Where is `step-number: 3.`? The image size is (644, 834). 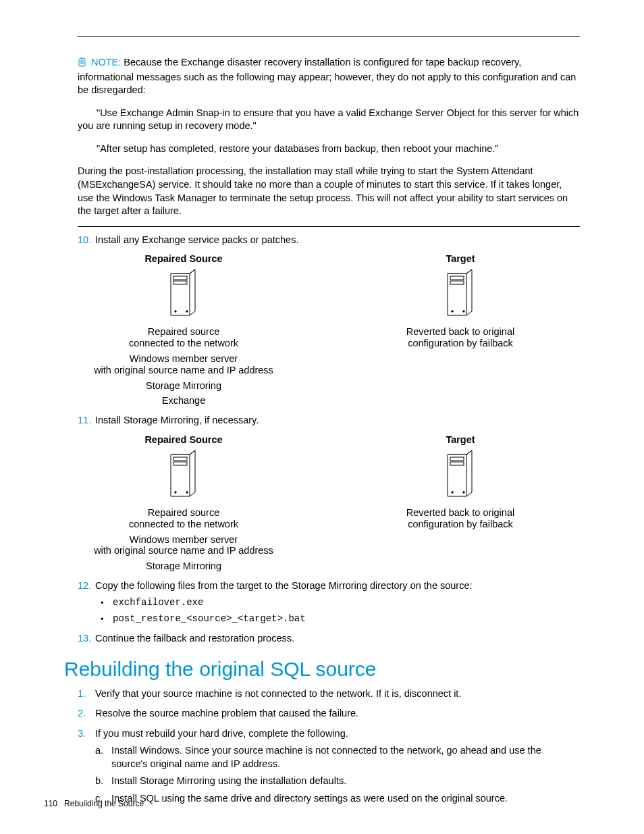
step-number: 3. is located at coordinates (86, 734).